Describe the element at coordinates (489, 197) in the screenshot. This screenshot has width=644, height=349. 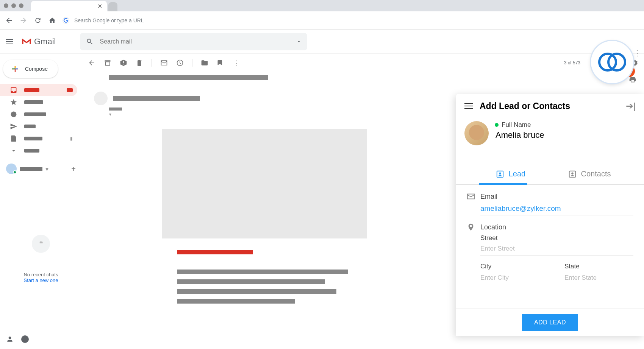
I see `email-label: Email` at that location.